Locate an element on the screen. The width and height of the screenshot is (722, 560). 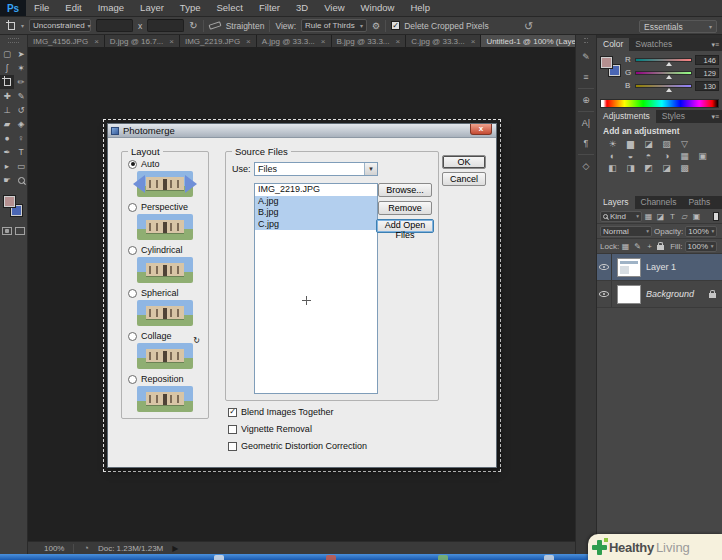
layers-tab-paths: Paths is located at coordinates (699, 202).